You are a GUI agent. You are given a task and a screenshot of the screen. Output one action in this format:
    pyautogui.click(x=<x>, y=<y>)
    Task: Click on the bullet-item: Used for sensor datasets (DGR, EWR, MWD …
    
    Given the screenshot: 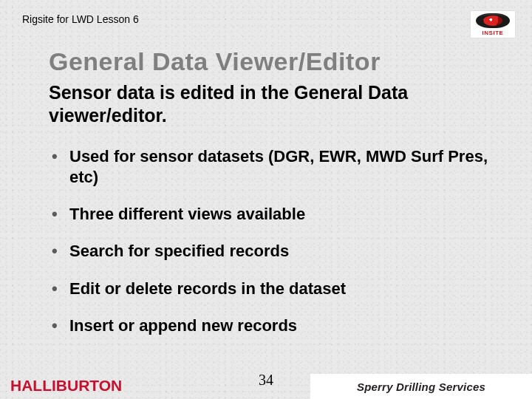 What is the action you would take?
    pyautogui.click(x=268, y=167)
    